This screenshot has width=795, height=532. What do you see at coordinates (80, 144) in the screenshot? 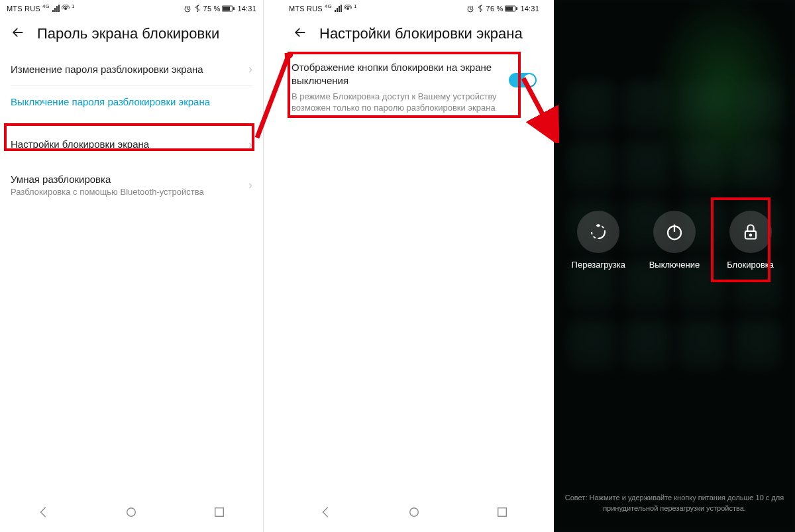
I see `row-label: Настройки блокировки экрана` at bounding box center [80, 144].